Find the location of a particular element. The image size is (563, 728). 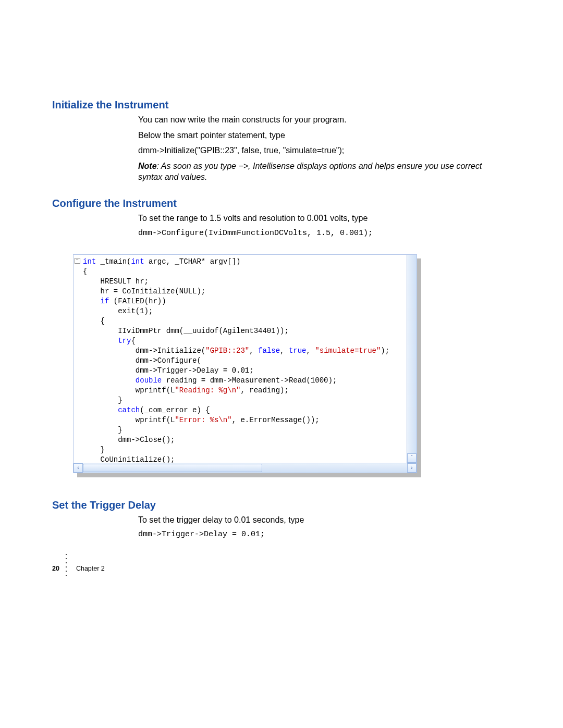

para: You can now write the main constructs fo… is located at coordinates (315, 120).